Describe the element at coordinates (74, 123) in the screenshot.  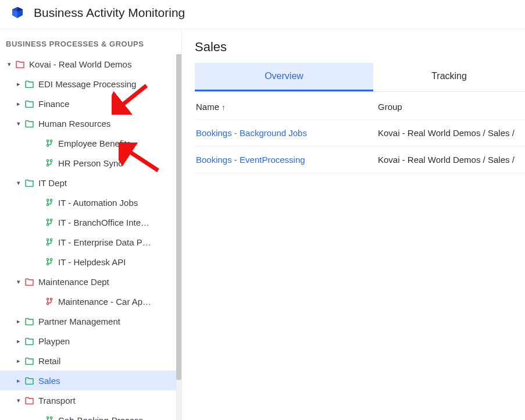
I see `tree-node-label: Human Resources` at that location.